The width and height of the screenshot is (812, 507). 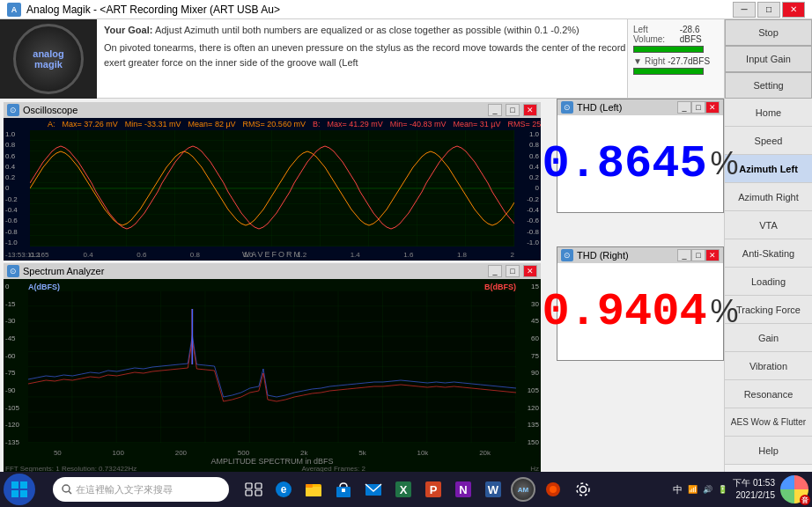 I want to click on left-volume-row: Left Volume: -28.6 dBFS, so click(x=676, y=34).